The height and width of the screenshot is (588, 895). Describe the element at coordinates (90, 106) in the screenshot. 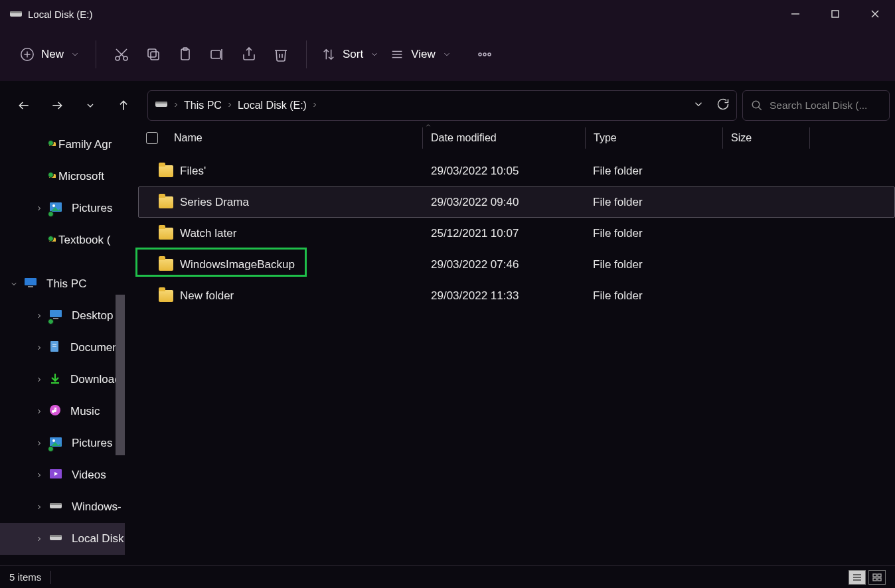

I see `recent-button` at that location.